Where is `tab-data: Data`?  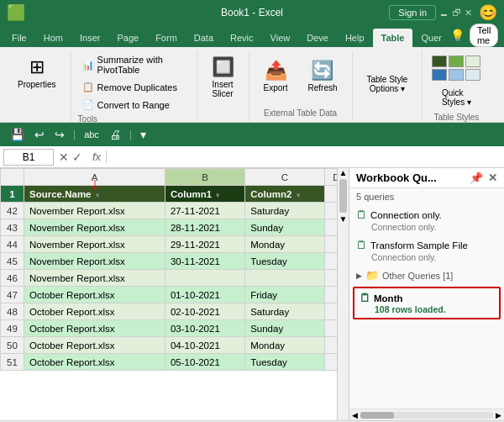 tab-data: Data is located at coordinates (203, 38).